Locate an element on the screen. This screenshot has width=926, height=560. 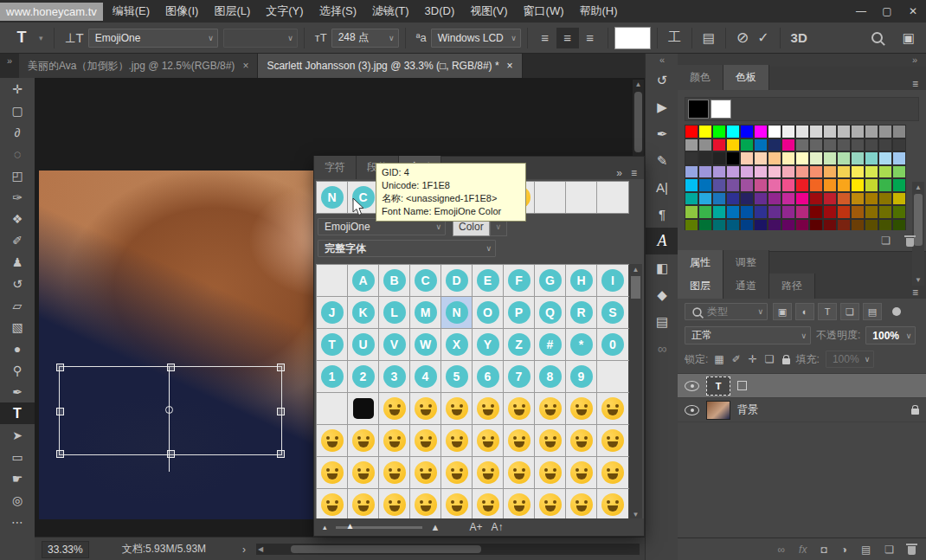
more-tools: ⋯ is located at coordinates (17, 521).